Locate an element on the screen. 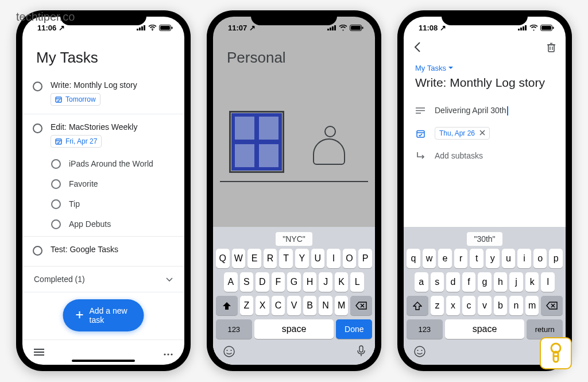  key-s: s is located at coordinates (438, 282).